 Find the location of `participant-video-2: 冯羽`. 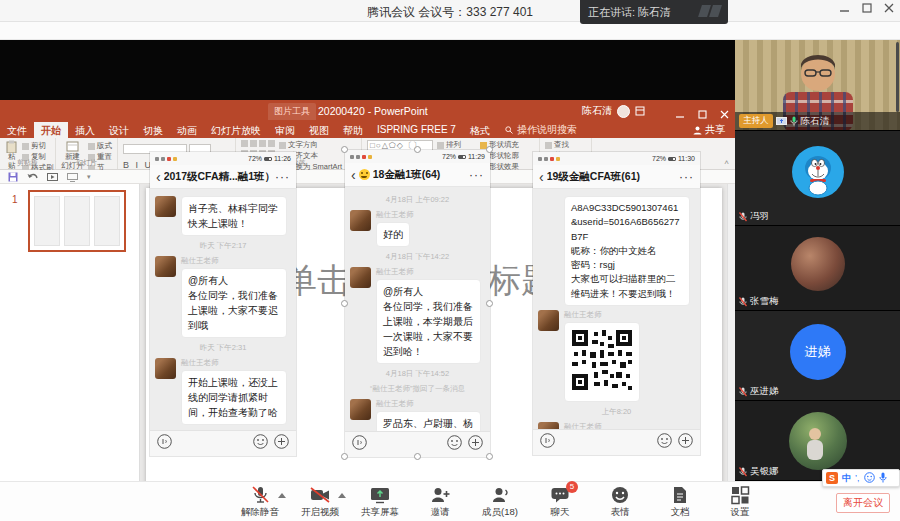

participant-video-2: 冯羽 is located at coordinates (818, 178).